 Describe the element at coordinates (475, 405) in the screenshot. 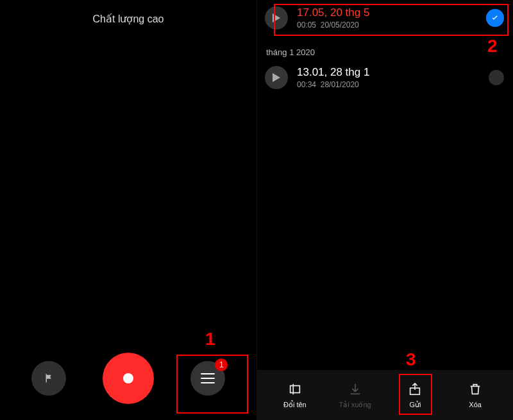

I see `delete-label: Xóa` at that location.